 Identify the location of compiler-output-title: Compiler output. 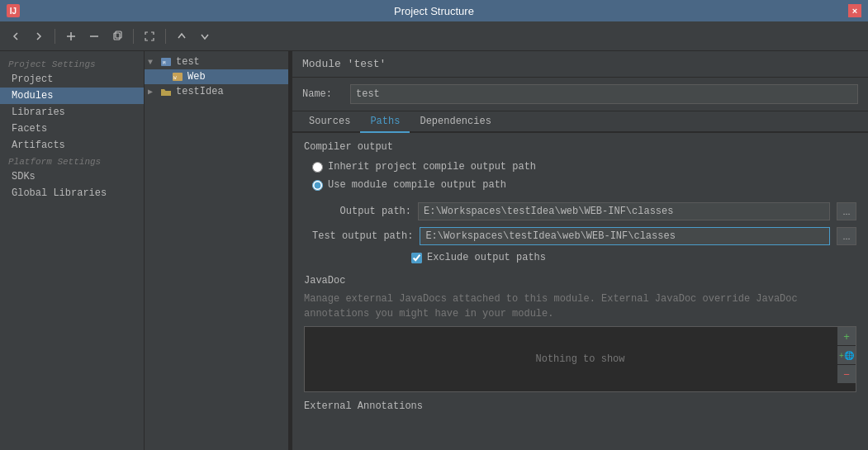
(580, 147).